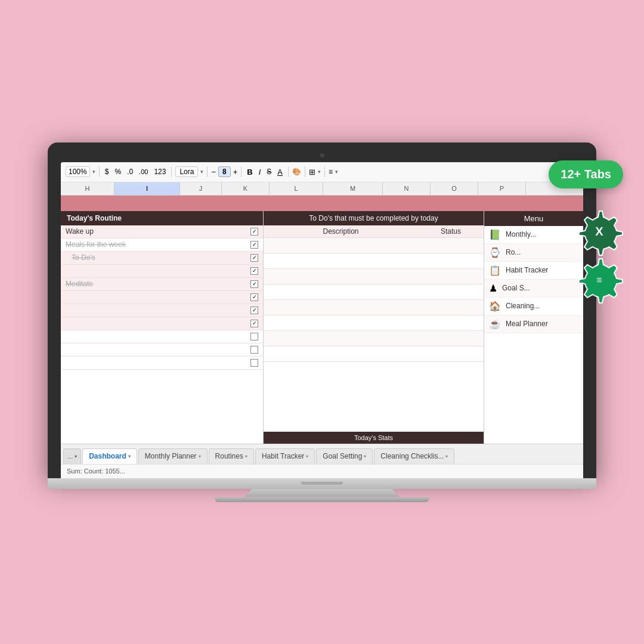 This screenshot has height=644, width=644. What do you see at coordinates (160, 172) in the screenshot?
I see `number-btn: 123` at bounding box center [160, 172].